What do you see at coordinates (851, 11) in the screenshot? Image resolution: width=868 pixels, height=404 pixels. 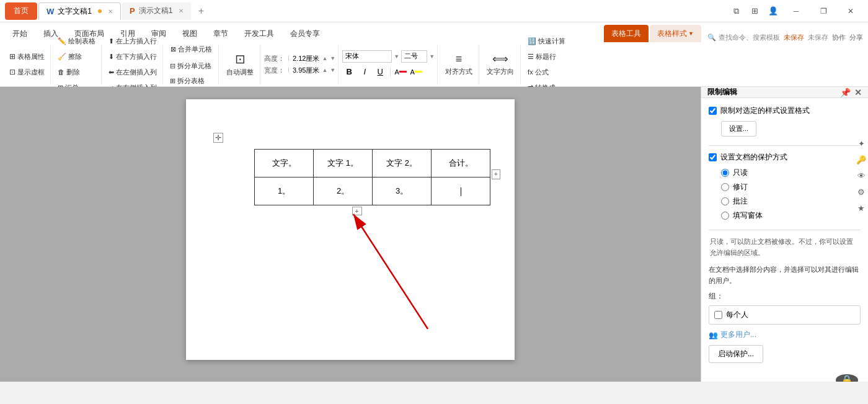 I see `close-button: ✕` at bounding box center [851, 11].